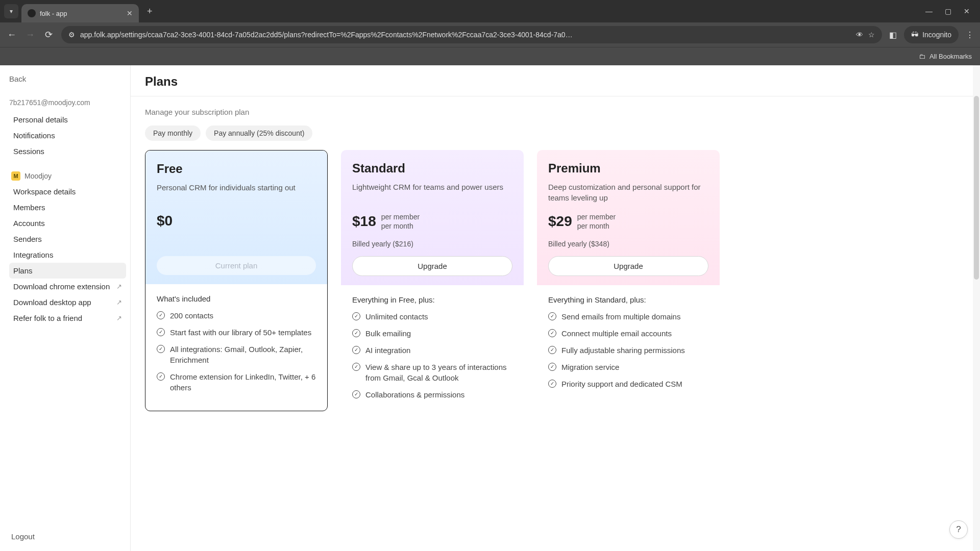 This screenshot has width=980, height=551. Describe the element at coordinates (555, 133) in the screenshot. I see `billing-toggle: Pay monthly Pay annually (25% discount)` at that location.